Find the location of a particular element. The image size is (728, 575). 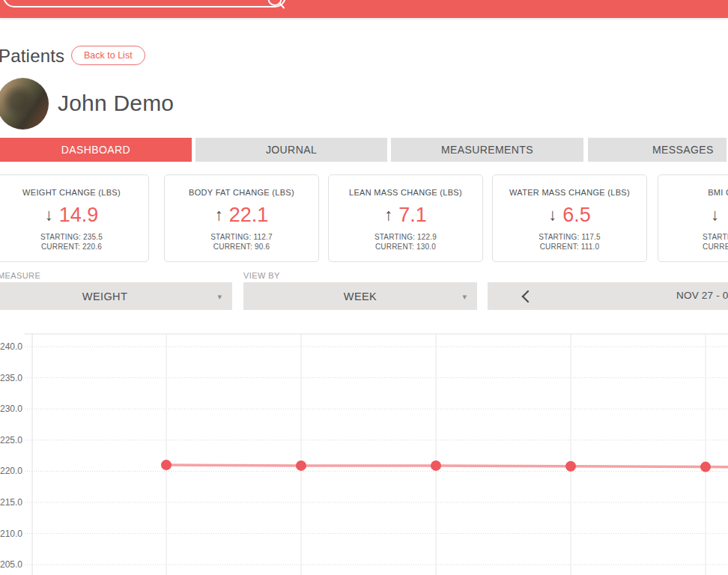

stat-card-title: WATER MASS CHANGE (LBS) is located at coordinates (569, 192).